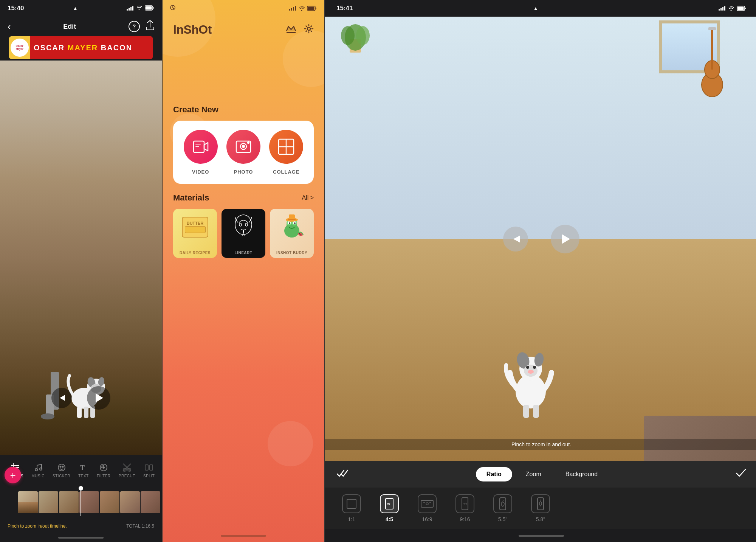 The image size is (756, 542). Describe the element at coordinates (81, 48) in the screenshot. I see `ad-banner: OscarMayer OSCAR MAYER BACON` at that location.